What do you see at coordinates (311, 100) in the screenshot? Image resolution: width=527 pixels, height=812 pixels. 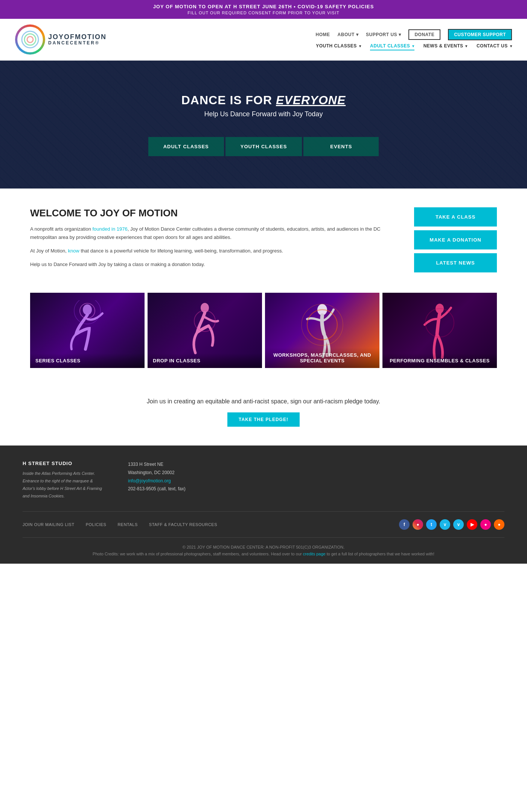 I see `hero-headline-em: EVERYONE` at bounding box center [311, 100].